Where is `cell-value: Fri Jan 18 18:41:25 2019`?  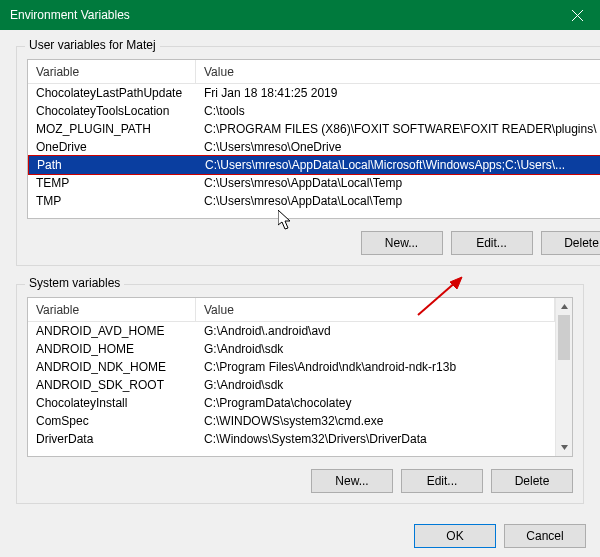
cell-value: Fri Jan 18 18:41:25 2019 is located at coordinates (398, 93).